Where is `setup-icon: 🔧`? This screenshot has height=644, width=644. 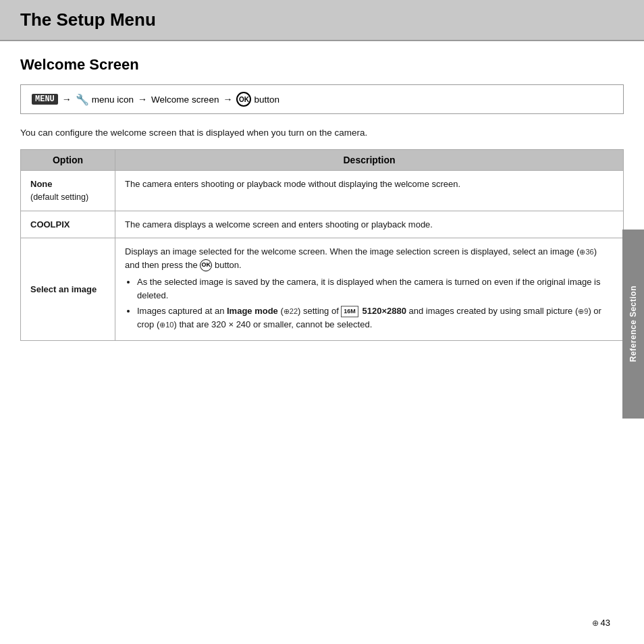 setup-icon: 🔧 is located at coordinates (82, 100).